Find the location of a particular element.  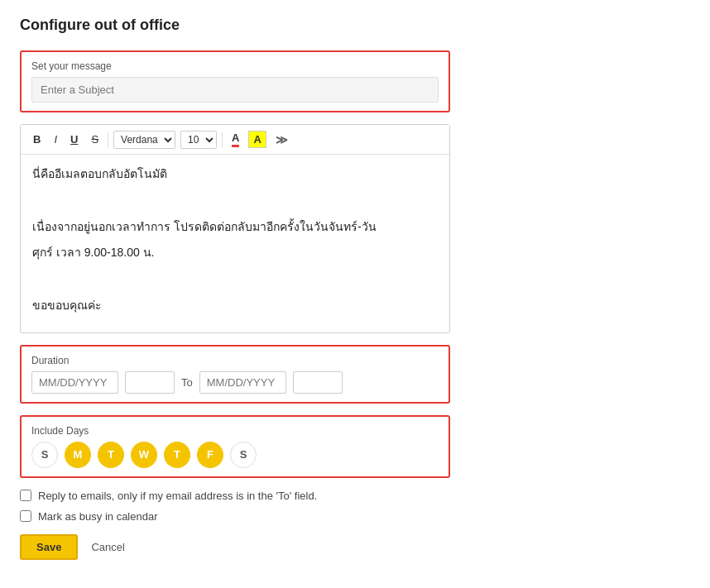

editor-line-4: ศุกร์ เวลา 9.00-18.00 น. is located at coordinates (235, 253).